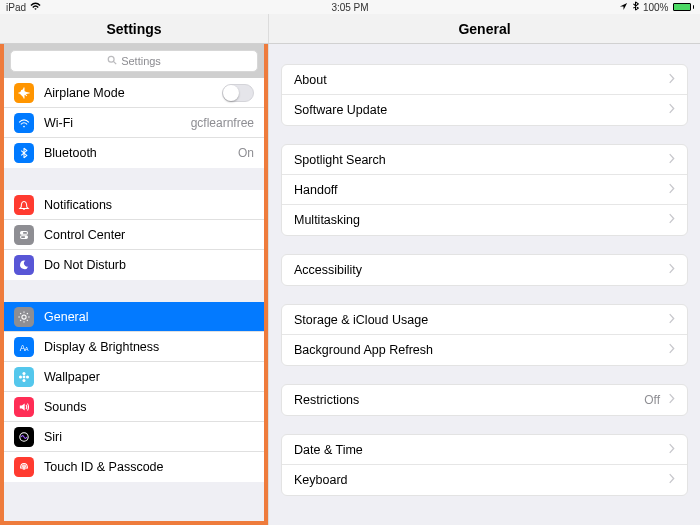 This screenshot has height=525, width=700. Describe the element at coordinates (134, 437) in the screenshot. I see `sidebar-item-siri: Siri` at that location.